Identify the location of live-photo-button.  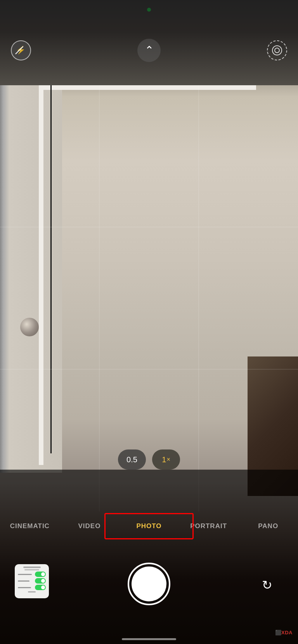
(277, 50).